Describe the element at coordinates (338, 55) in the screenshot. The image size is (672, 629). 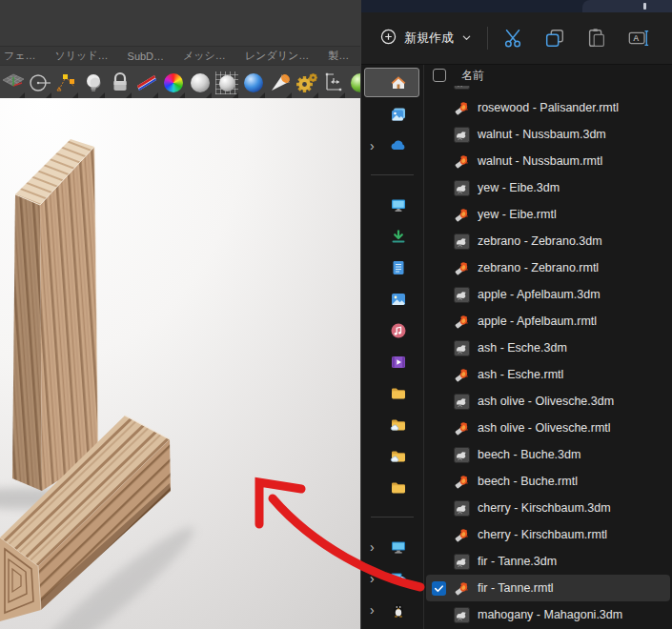
I see `rhino-tab: 製…` at that location.